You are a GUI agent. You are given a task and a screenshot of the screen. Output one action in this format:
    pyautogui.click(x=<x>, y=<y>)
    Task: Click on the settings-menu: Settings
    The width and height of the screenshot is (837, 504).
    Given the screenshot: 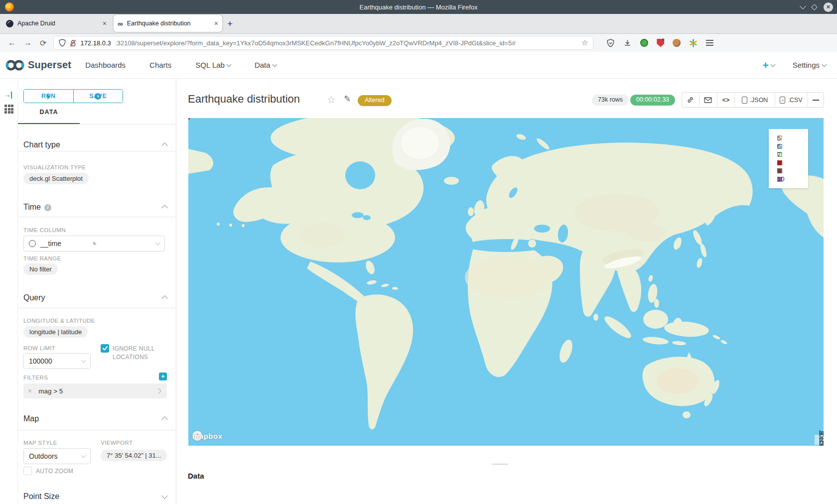 What is the action you would take?
    pyautogui.click(x=809, y=65)
    